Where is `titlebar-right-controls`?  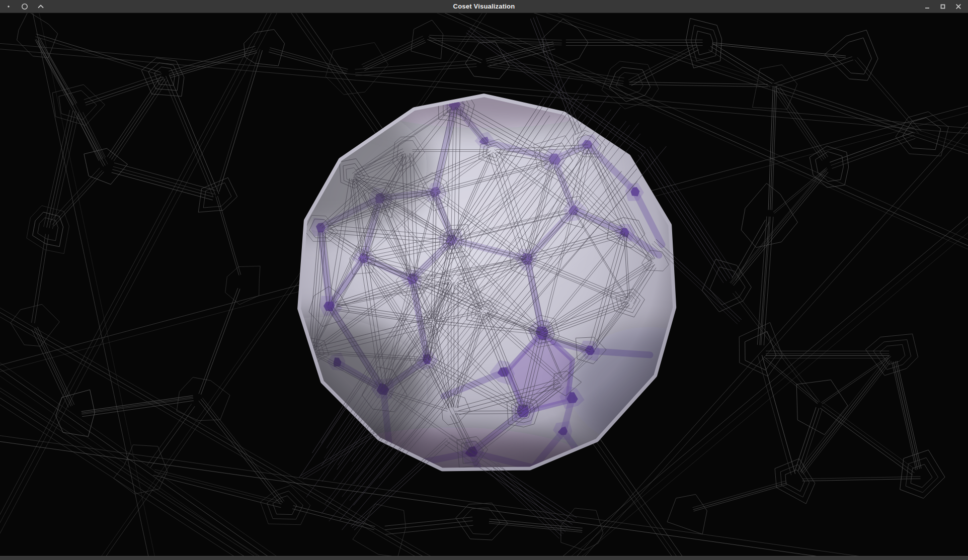
titlebar-right-controls is located at coordinates (943, 7).